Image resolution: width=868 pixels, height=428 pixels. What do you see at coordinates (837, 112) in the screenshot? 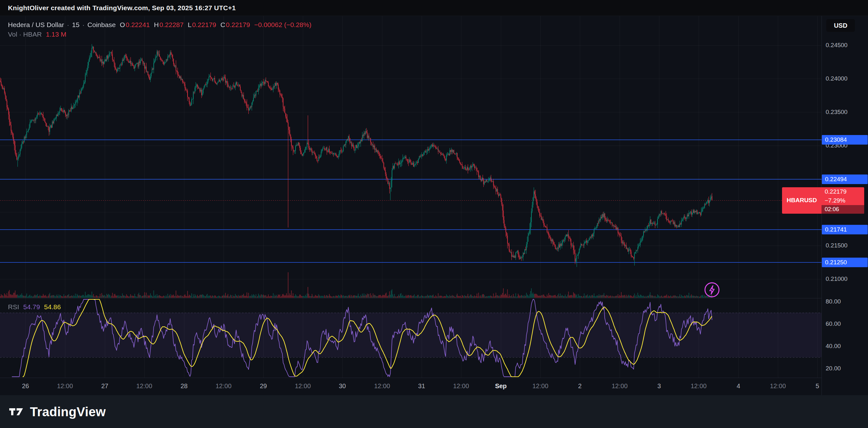
I see `price-axis-label-0.23500: 0.23500` at bounding box center [837, 112].